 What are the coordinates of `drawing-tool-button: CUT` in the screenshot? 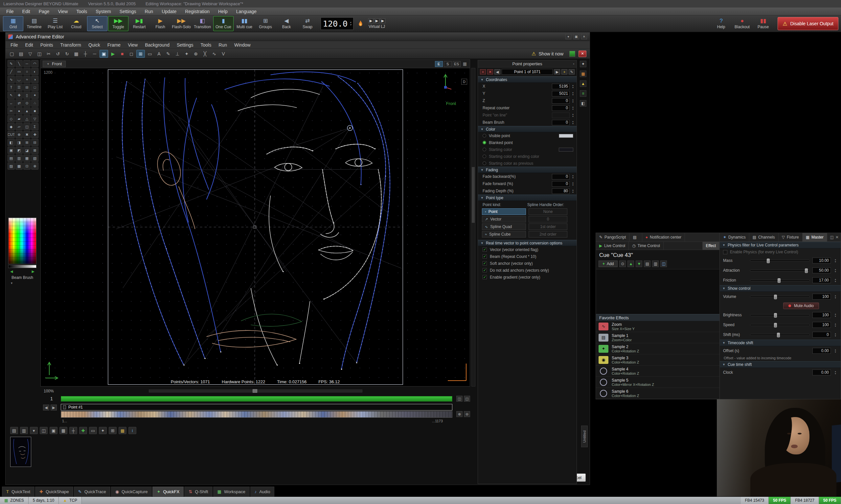 It's located at (11, 134).